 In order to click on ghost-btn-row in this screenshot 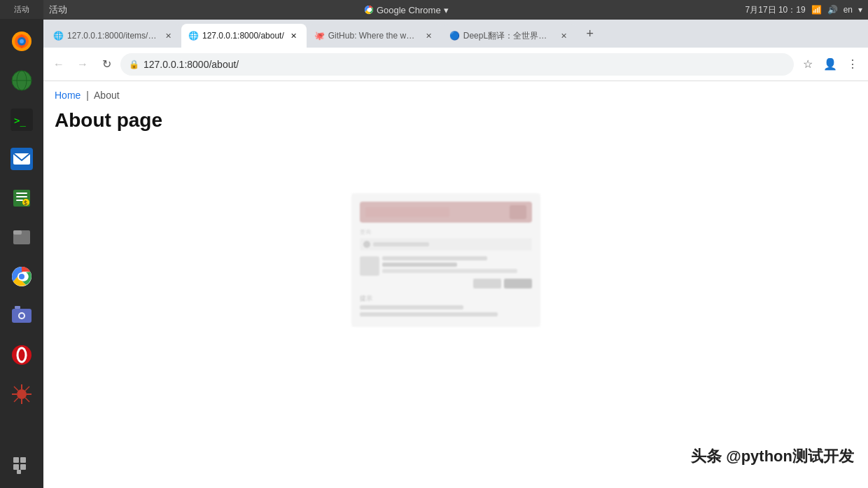, I will do `click(446, 284)`.